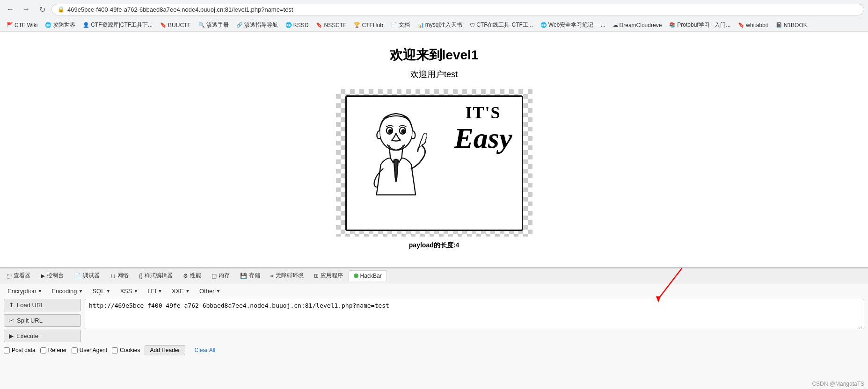  Describe the element at coordinates (297, 25) in the screenshot. I see `bookmark-kssd: 🌐 KSSD` at that location.